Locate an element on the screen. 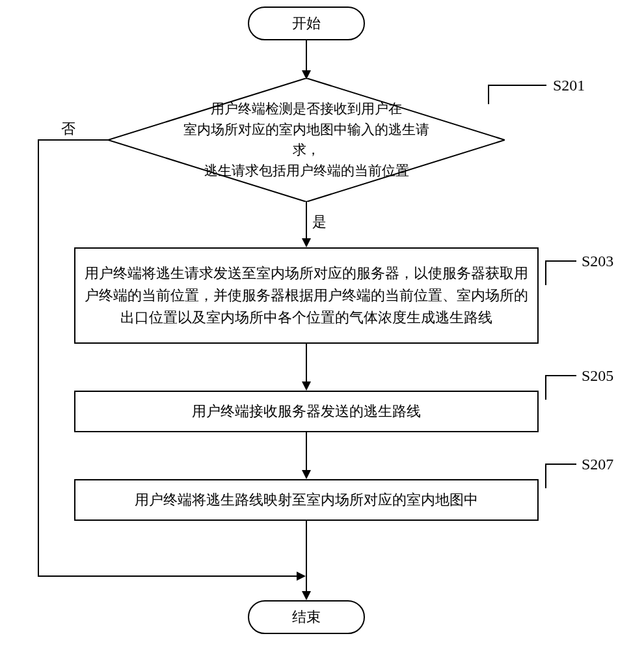 The width and height of the screenshot is (644, 651). flow-step-s207: 用户终端将逃生路线映射至室内场所对应的室内地图中 is located at coordinates (306, 500).